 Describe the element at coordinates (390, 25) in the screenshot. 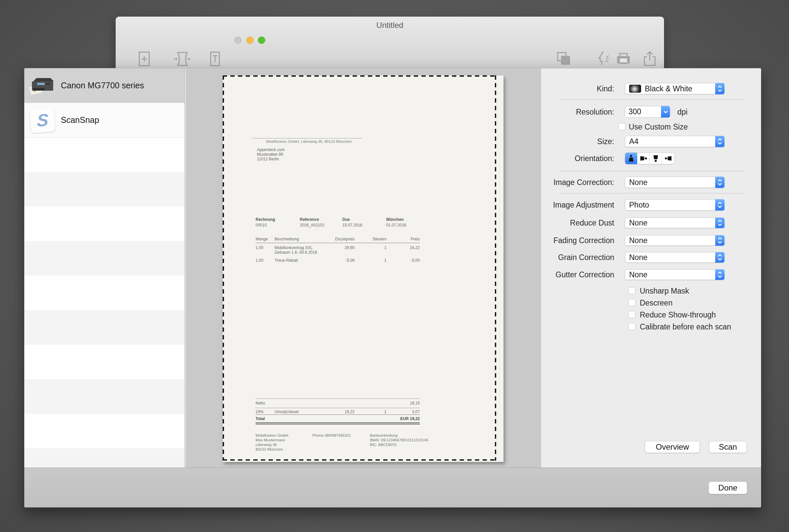

I see `titlebar: Untitled` at that location.